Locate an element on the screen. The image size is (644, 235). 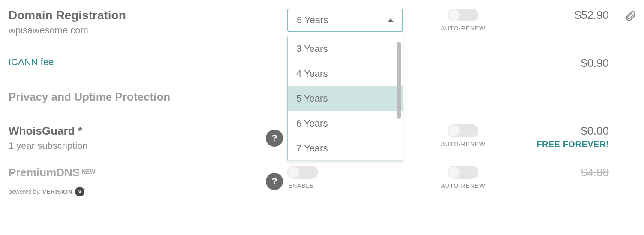
premiumdns-title: PremiumDNS is located at coordinates (44, 172).